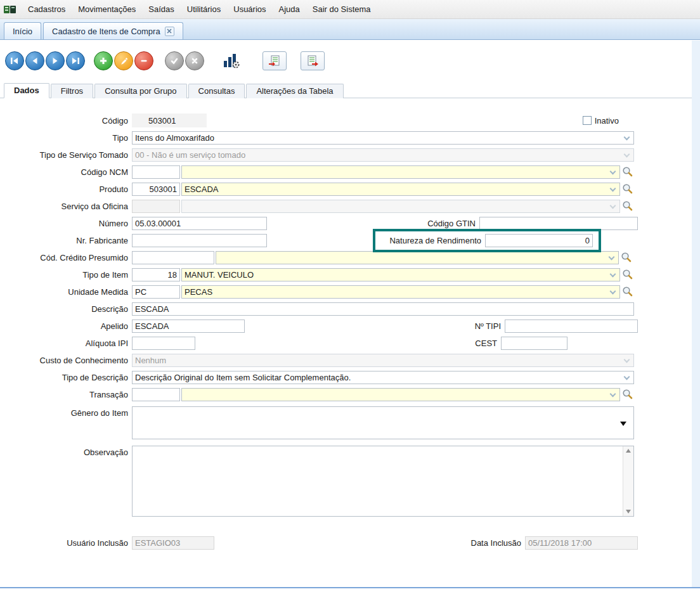 This screenshot has height=594, width=700. What do you see at coordinates (11, 10) in the screenshot?
I see `app-logo-icon` at bounding box center [11, 10].